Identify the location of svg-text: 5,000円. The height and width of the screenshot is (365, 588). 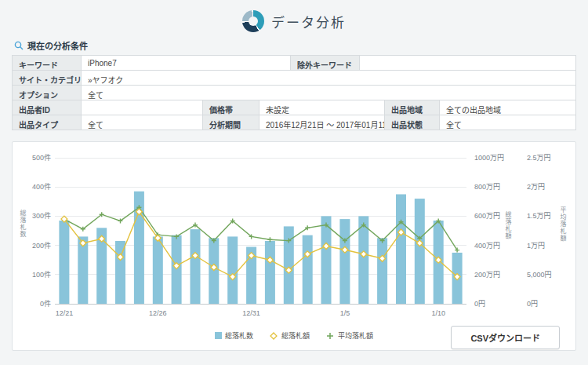
(539, 275).